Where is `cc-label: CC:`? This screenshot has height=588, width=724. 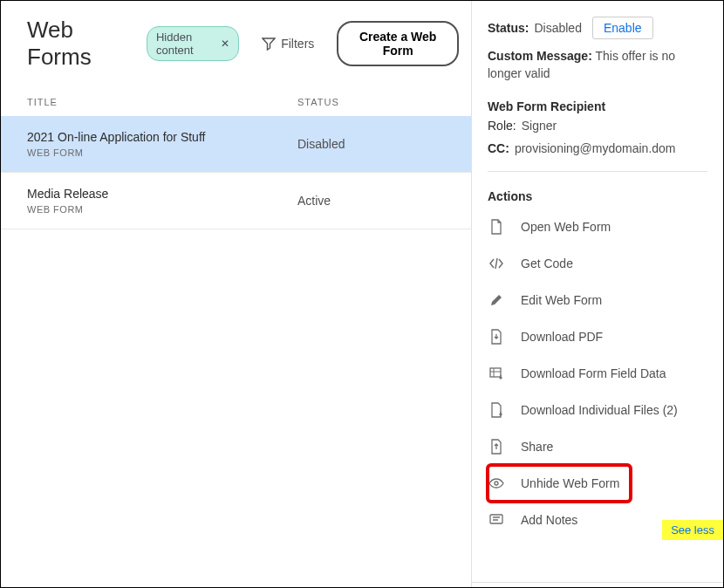
cc-label: CC: is located at coordinates (499, 148).